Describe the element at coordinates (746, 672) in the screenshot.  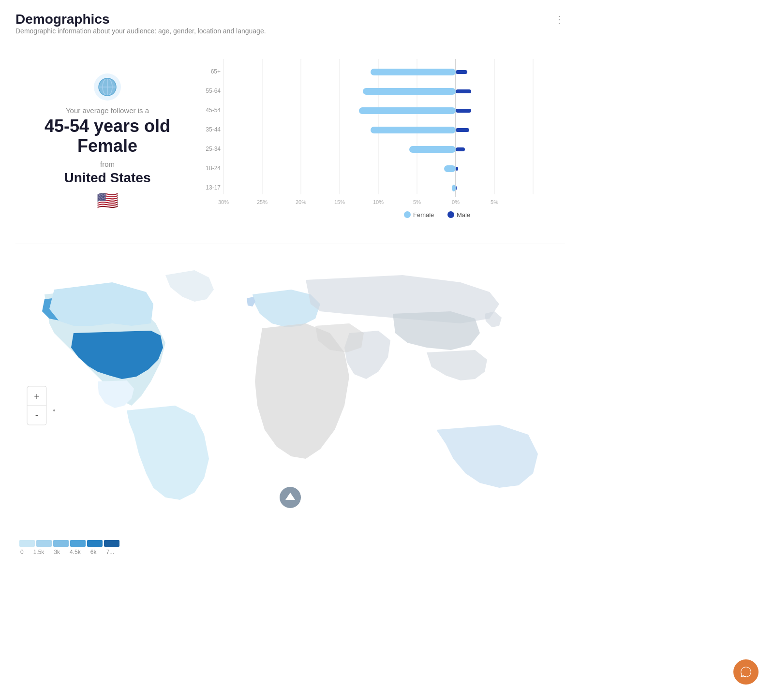
I see `chat-button` at that location.